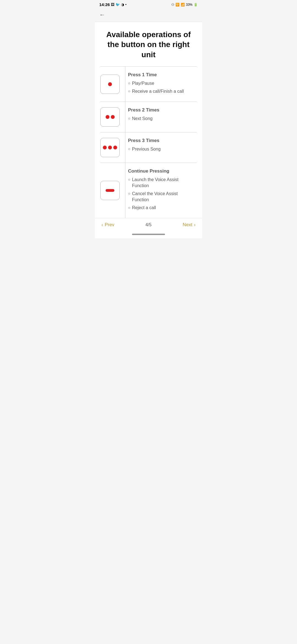 Image resolution: width=297 pixels, height=644 pixels. What do you see at coordinates (162, 110) in the screenshot?
I see `press-title-press2: Press 2 Times` at bounding box center [162, 110].